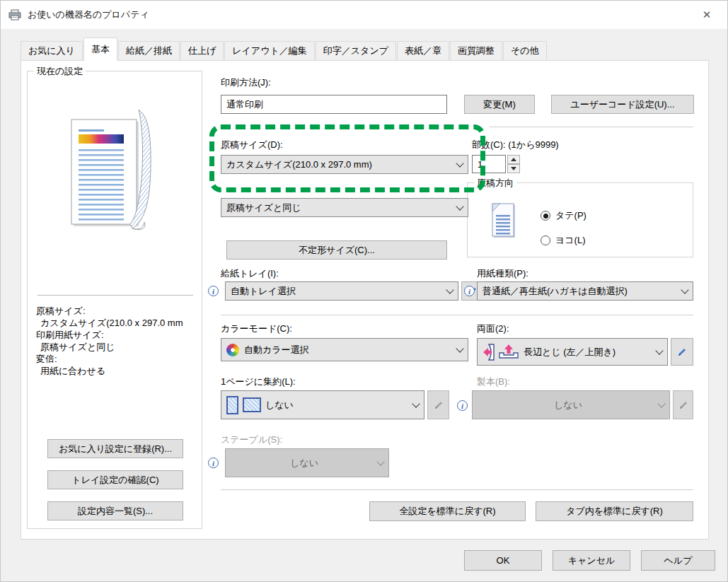  Describe the element at coordinates (572, 352) in the screenshot. I see `duplex-select: 長辺とじ (左／上開き)` at that location.